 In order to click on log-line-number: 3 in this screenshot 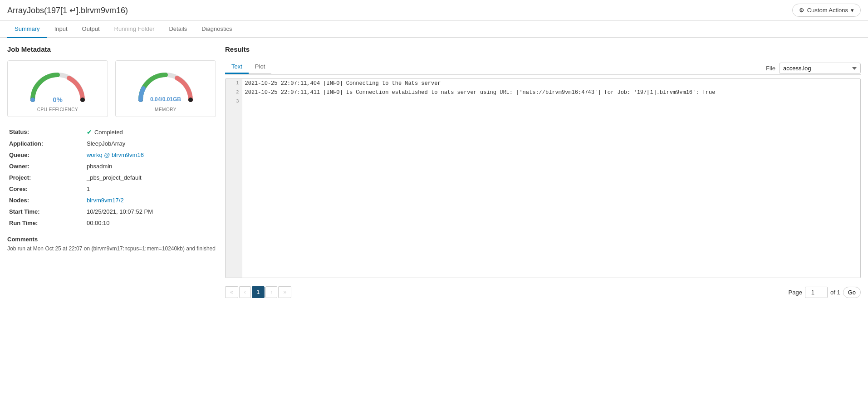, I will do `click(234, 101)`.